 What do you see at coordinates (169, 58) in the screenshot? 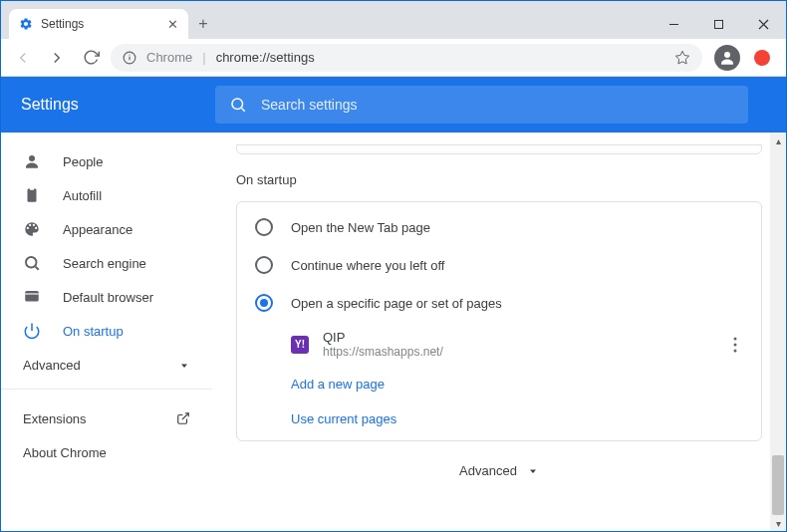
I see `url-prefix: Chrome` at bounding box center [169, 58].